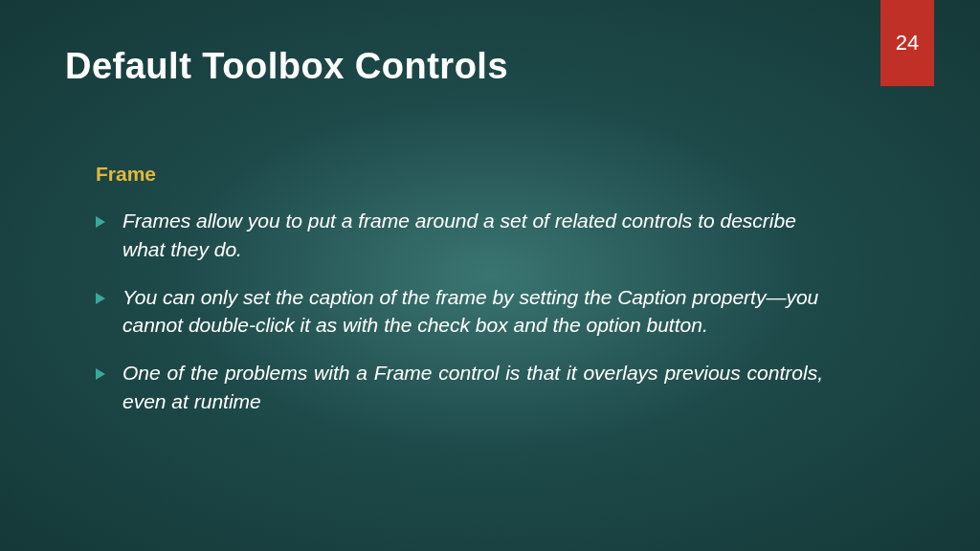 The width and height of the screenshot is (980, 551). Describe the element at coordinates (459, 174) in the screenshot. I see `slide-subheading: Frame` at that location.